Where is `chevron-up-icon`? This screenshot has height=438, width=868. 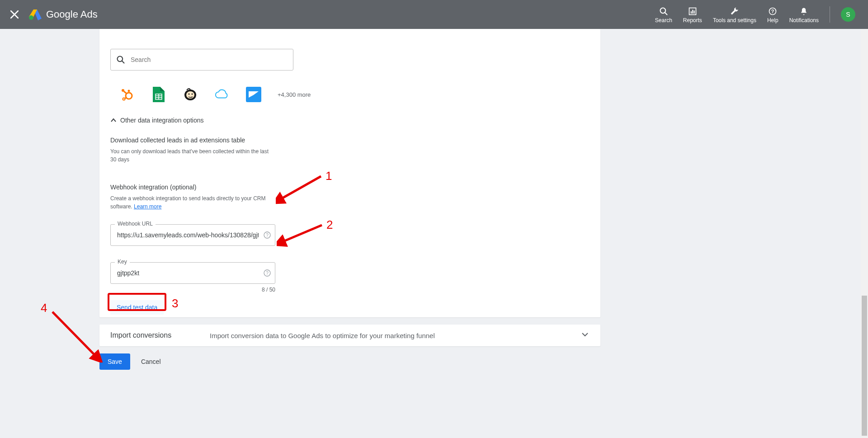
chevron-up-icon is located at coordinates (113, 120).